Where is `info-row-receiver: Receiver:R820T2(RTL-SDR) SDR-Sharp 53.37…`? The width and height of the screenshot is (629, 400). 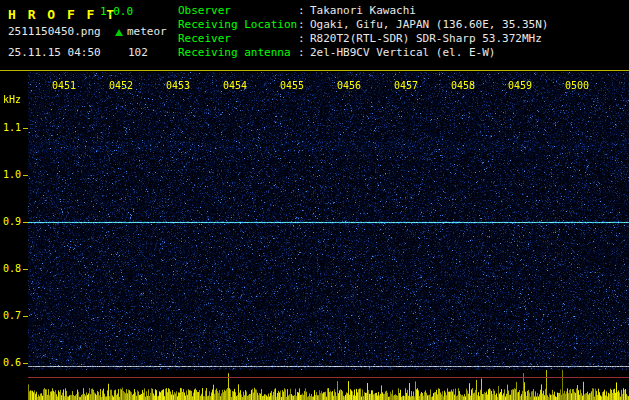
info-row-receiver: Receiver:R820T2(RTL-SDR) SDR-Sharp 53.37… is located at coordinates (363, 39).